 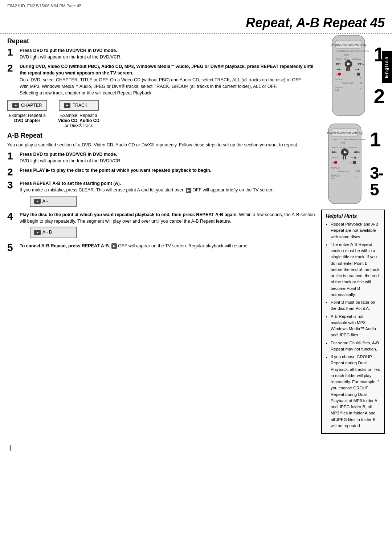 I want to click on screen-example-track: ▶ TRACK Example: Repeat a Video CD, Audi…, so click(x=79, y=114).